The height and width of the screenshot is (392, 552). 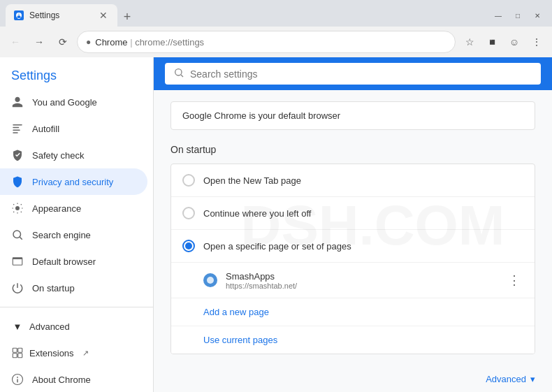 What do you see at coordinates (353, 116) in the screenshot?
I see `default-browser-banner: Google Chrome is your default browser` at bounding box center [353, 116].